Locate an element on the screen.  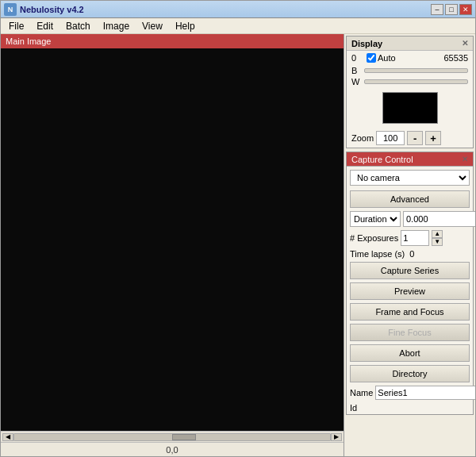
directory-button: Directory is located at coordinates (409, 374).